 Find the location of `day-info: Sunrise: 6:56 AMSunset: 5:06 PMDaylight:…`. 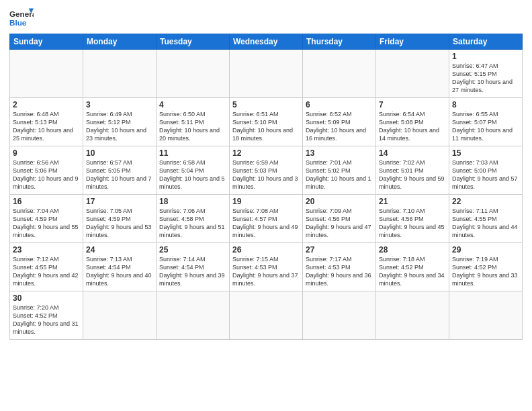

day-info: Sunrise: 6:56 AMSunset: 5:06 PMDaylight:… is located at coordinates (46, 175).